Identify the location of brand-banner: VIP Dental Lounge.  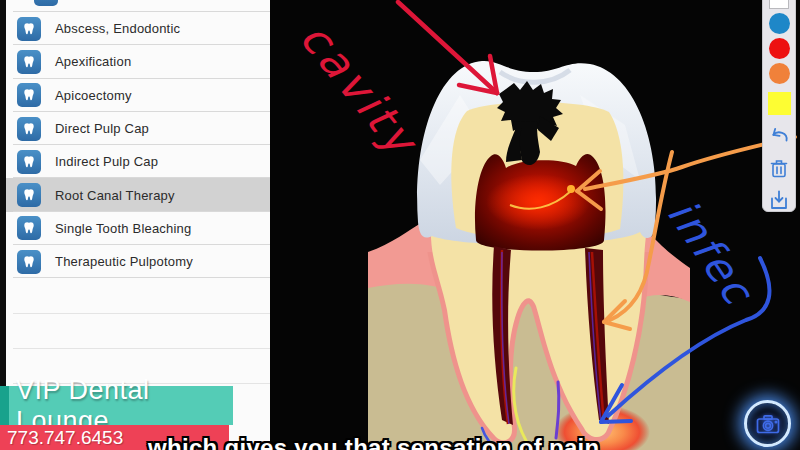
(116, 406).